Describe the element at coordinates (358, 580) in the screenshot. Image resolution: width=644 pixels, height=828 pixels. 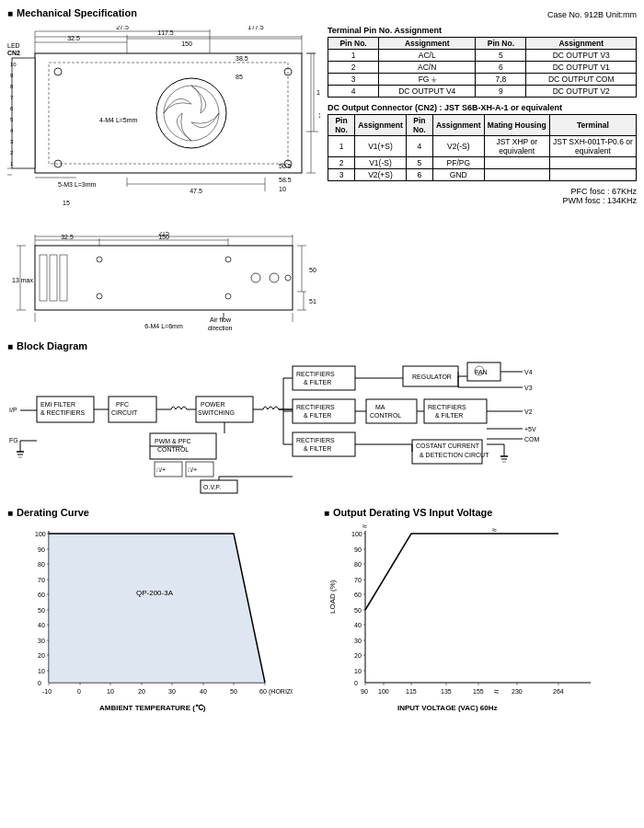
I see `svg-text: 70` at that location.